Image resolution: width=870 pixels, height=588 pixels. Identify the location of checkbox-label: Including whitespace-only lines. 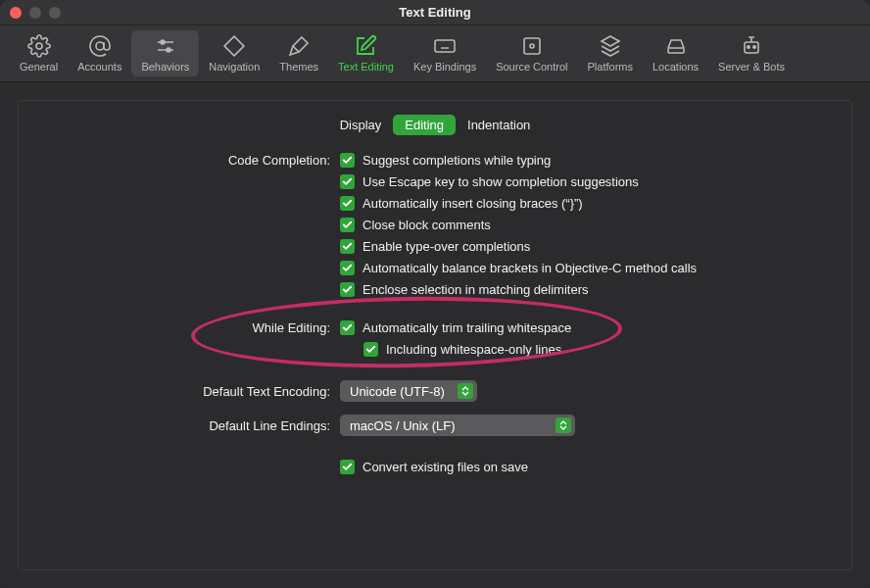
(474, 349).